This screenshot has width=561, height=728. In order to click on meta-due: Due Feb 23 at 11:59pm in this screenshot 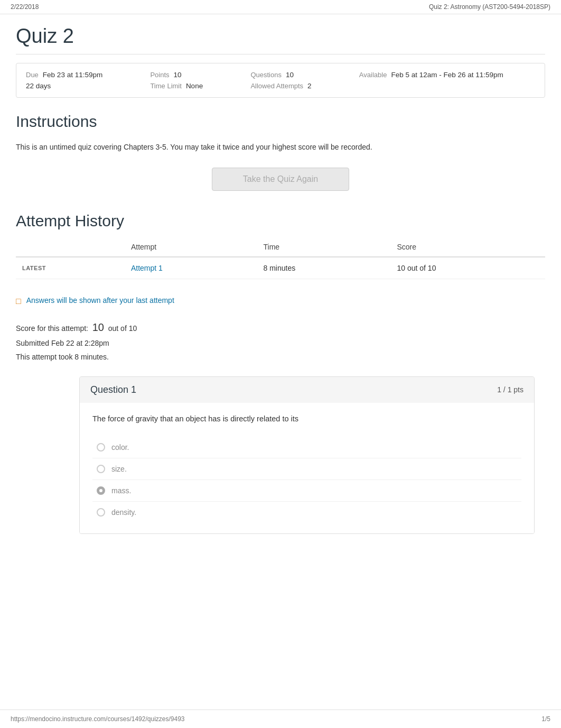, I will do `click(80, 75)`.